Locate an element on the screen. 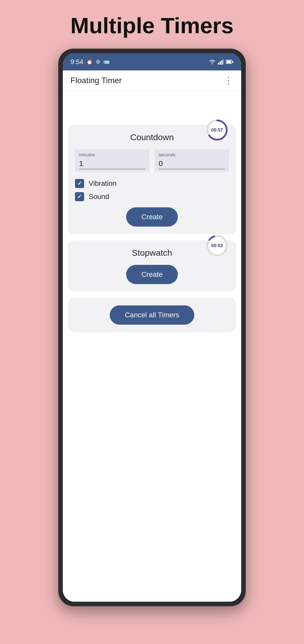 The height and width of the screenshot is (644, 304). sound-label: Sound is located at coordinates (99, 197).